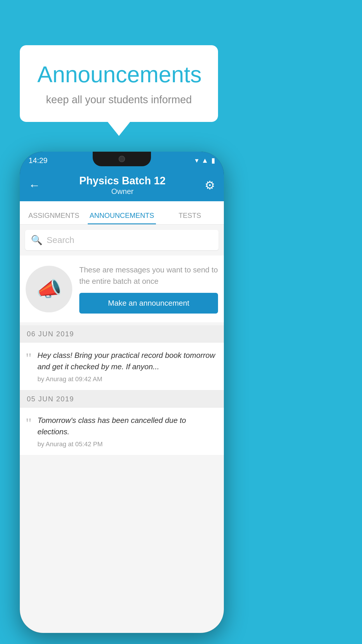 This screenshot has width=362, height=644. I want to click on date-section-1: 06 JUN 2019, so click(122, 334).